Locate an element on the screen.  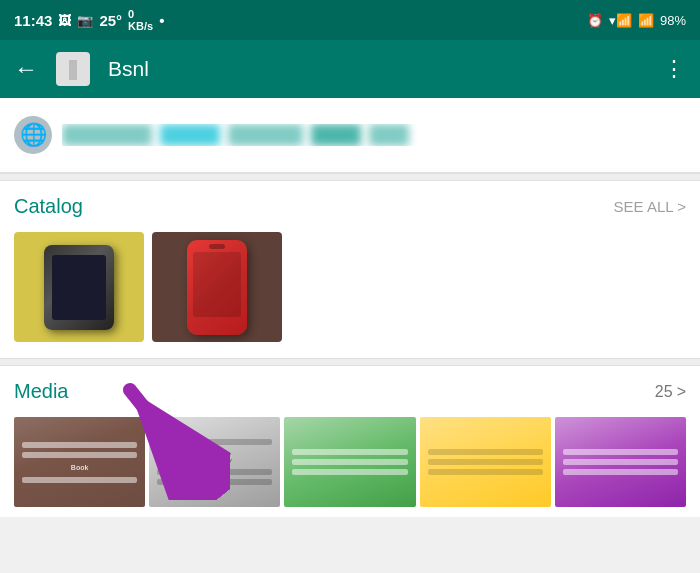
status-speed: 0KB/s is located at coordinates (140, 20).